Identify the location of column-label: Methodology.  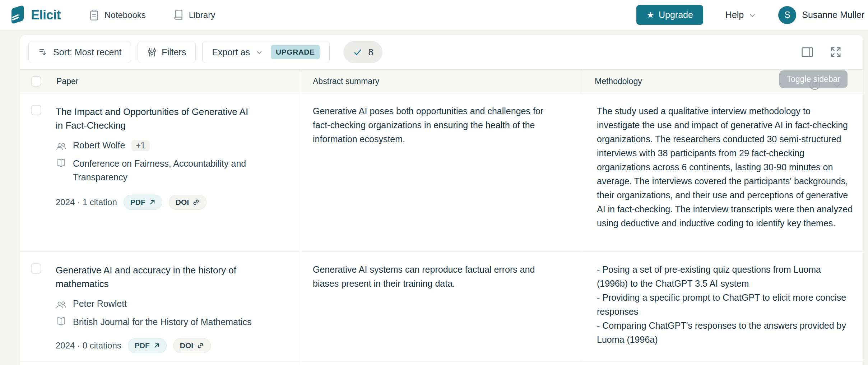
(618, 81).